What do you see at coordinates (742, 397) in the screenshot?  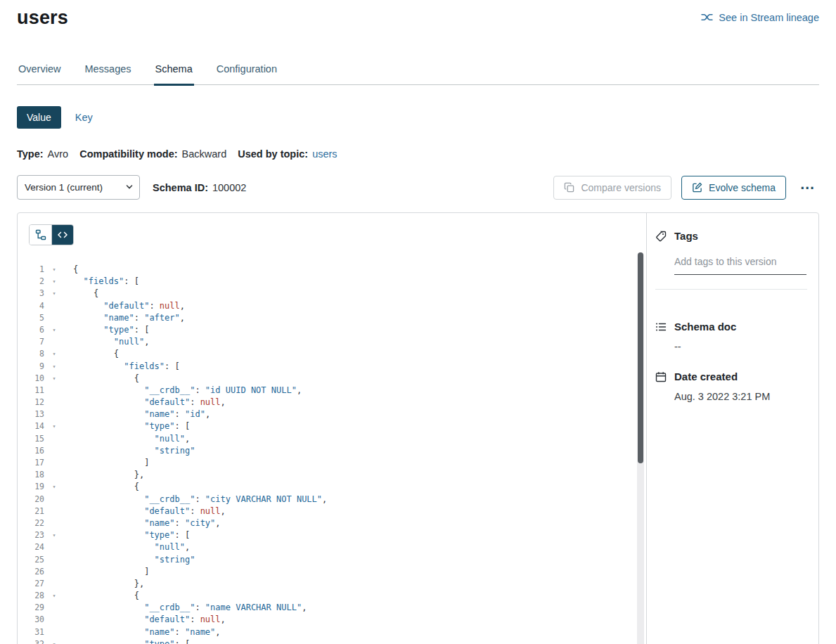 I see `date-created-value: Aug. 3 2022 3:21 PM` at bounding box center [742, 397].